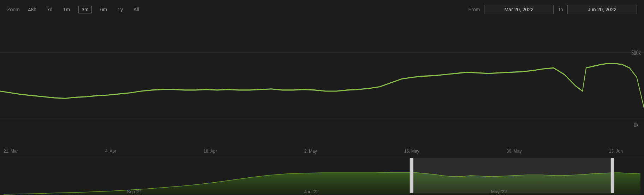  What do you see at coordinates (32, 10) in the screenshot?
I see `zoom-48h: 48h` at bounding box center [32, 10].